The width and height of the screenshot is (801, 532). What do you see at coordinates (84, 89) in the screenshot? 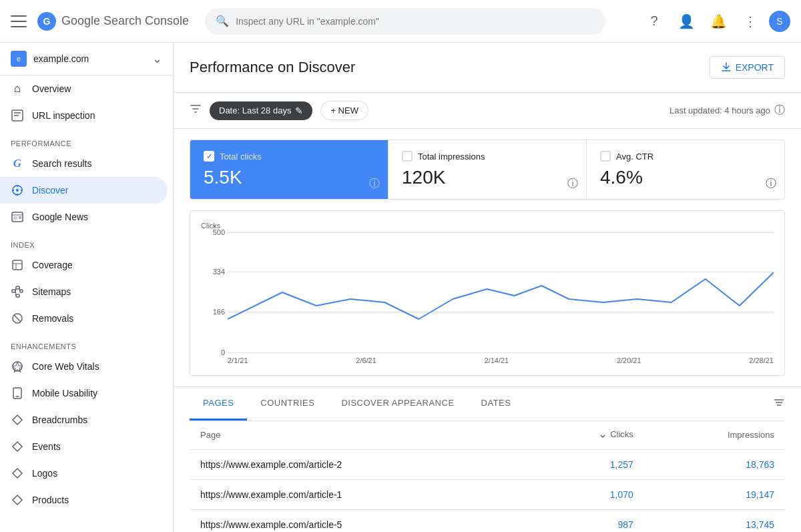
I see `sidebar-item-overview: Overview` at bounding box center [84, 89].